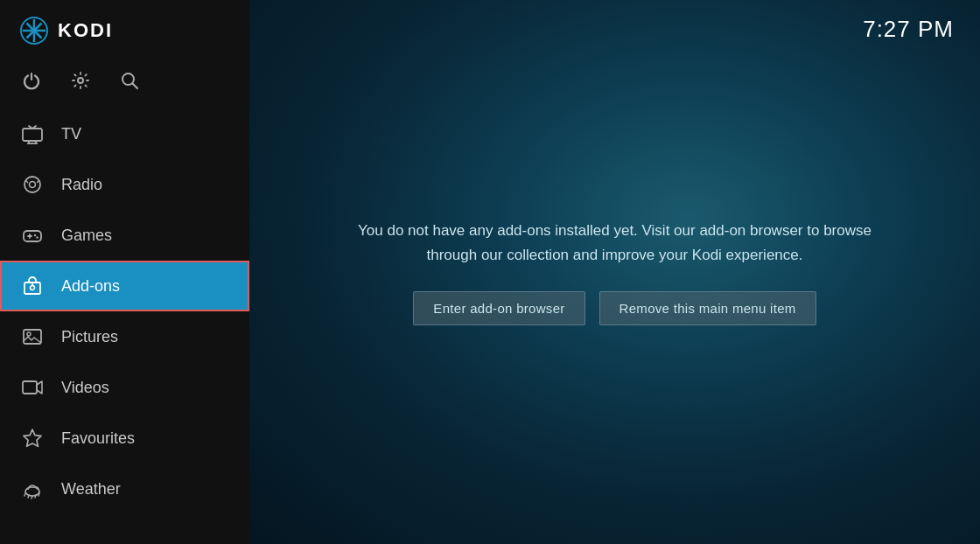 The image size is (980, 544). What do you see at coordinates (86, 31) in the screenshot?
I see `app-title: KODI` at bounding box center [86, 31].